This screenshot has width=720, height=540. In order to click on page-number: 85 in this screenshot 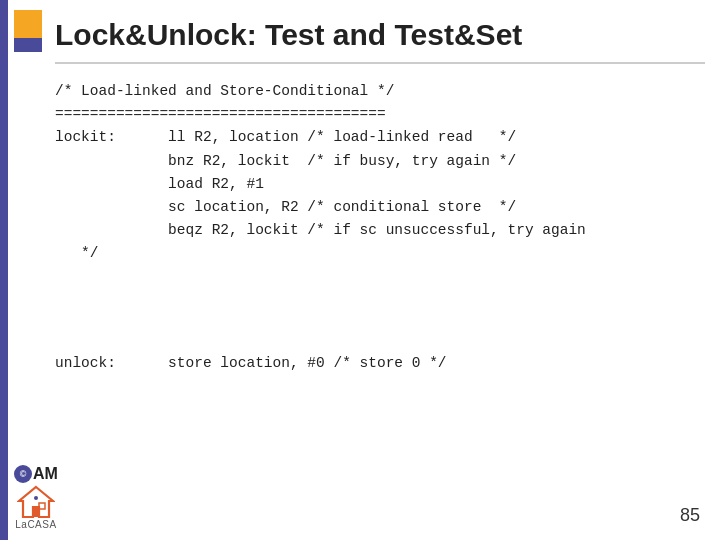, I will do `click(690, 516)`.